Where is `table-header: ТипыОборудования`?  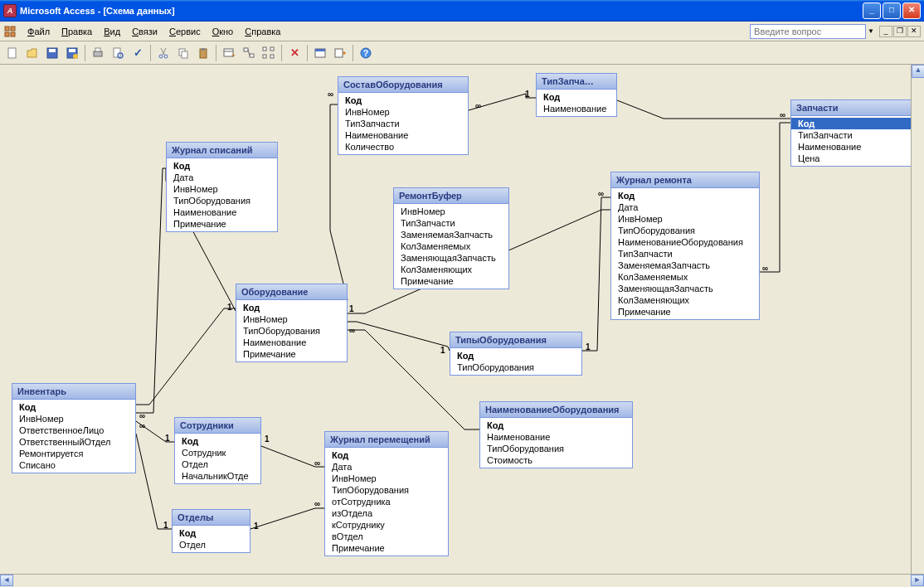 table-header: ТипыОборудования is located at coordinates (516, 340).